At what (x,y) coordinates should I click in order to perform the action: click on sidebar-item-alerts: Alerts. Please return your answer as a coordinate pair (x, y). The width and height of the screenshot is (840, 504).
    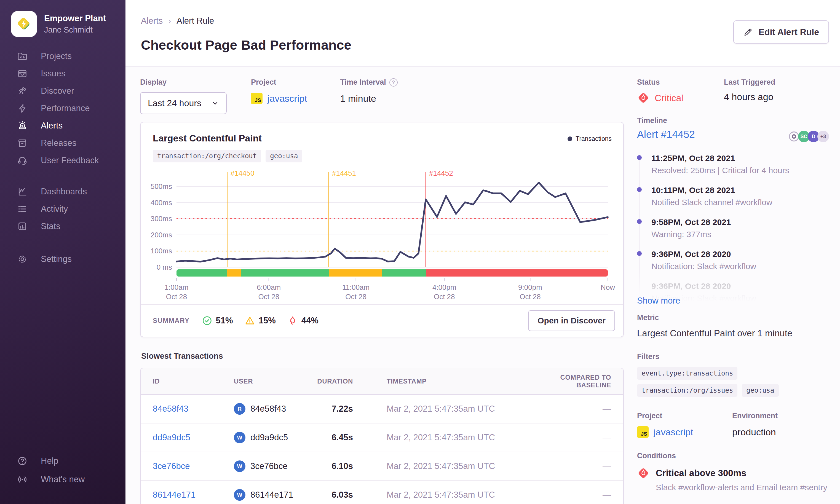
    Looking at the image, I should click on (62, 126).